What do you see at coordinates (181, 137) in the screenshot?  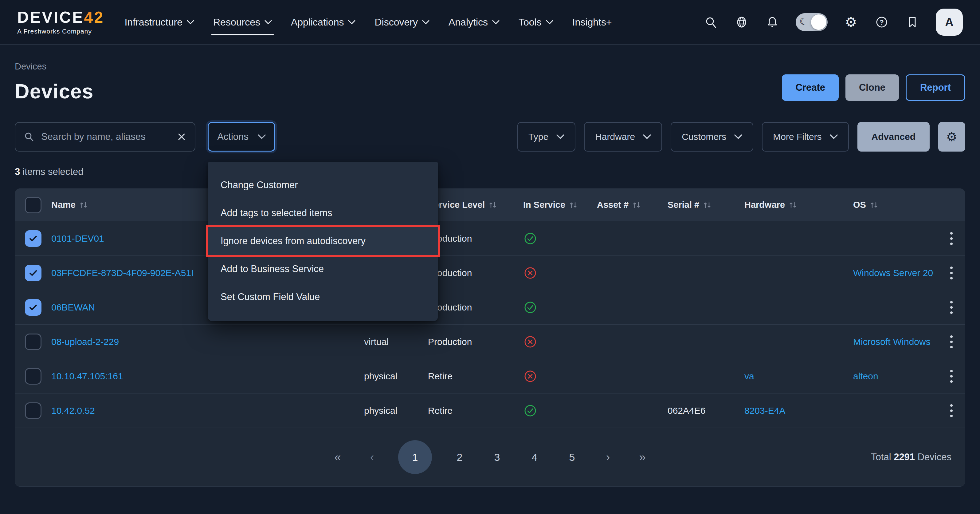 I see `clear-search-icon` at bounding box center [181, 137].